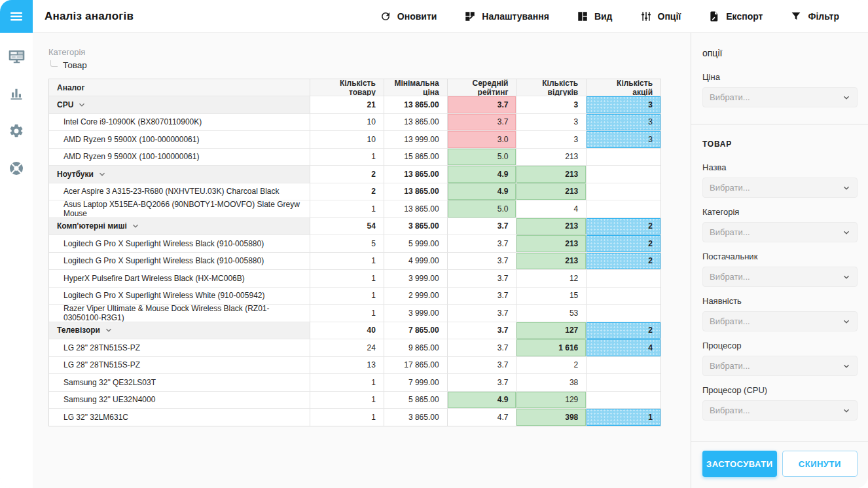 The width and height of the screenshot is (868, 488). What do you see at coordinates (814, 16) in the screenshot?
I see `filter-button: Фільтр` at bounding box center [814, 16].